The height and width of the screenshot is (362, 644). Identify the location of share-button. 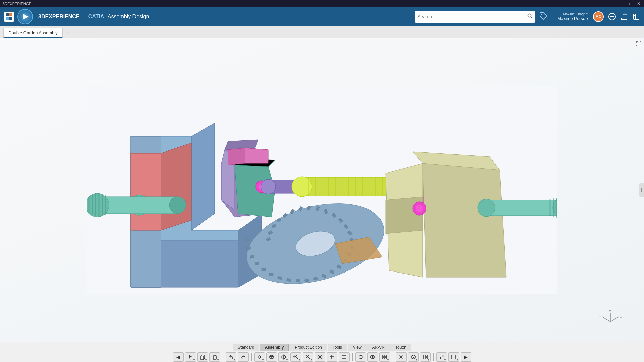
(624, 17).